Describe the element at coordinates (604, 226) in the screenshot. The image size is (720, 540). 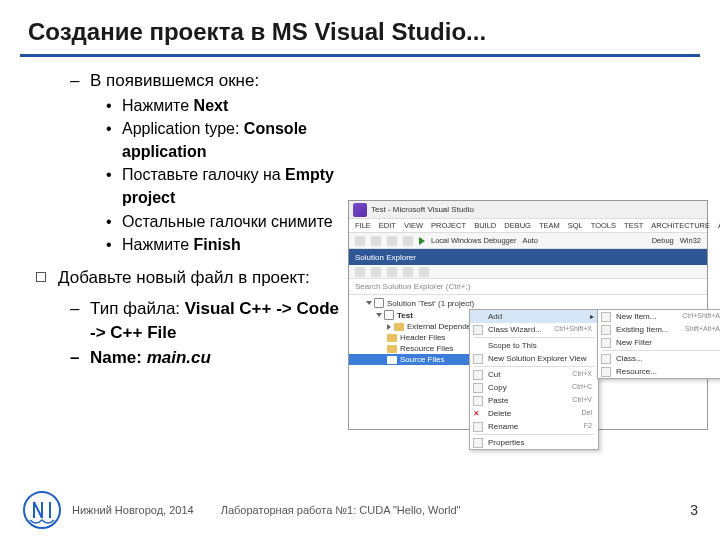
I see `menu-item: TOOLS` at that location.